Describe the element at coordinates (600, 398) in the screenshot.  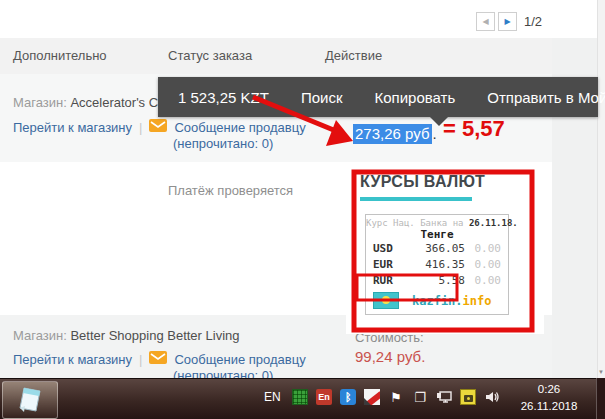
I see `show-desktop-button` at that location.